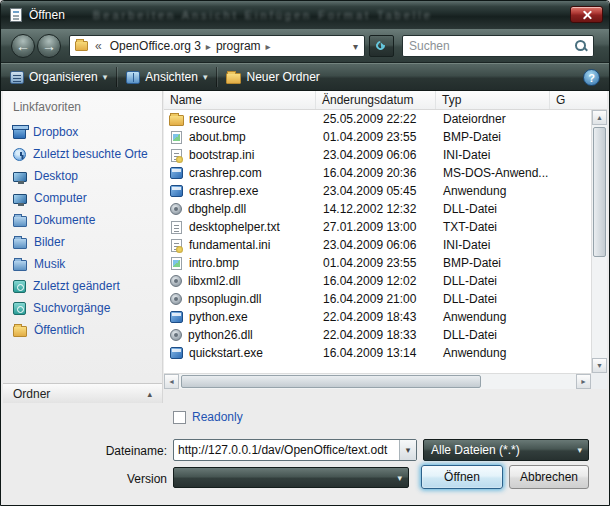 This screenshot has width=610, height=506. I want to click on filetype-combobox: Alle Dateien (*.*) ▾, so click(506, 450).